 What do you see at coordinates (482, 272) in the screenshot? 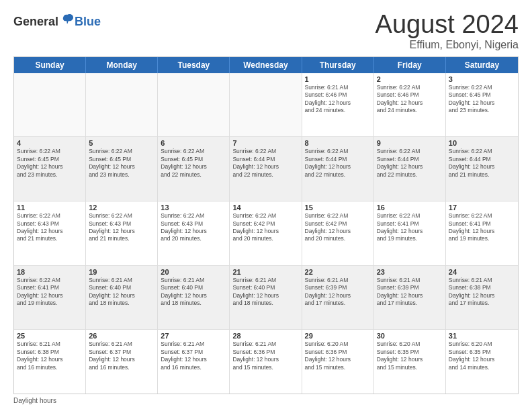
I see `day-number: 24` at bounding box center [482, 272].